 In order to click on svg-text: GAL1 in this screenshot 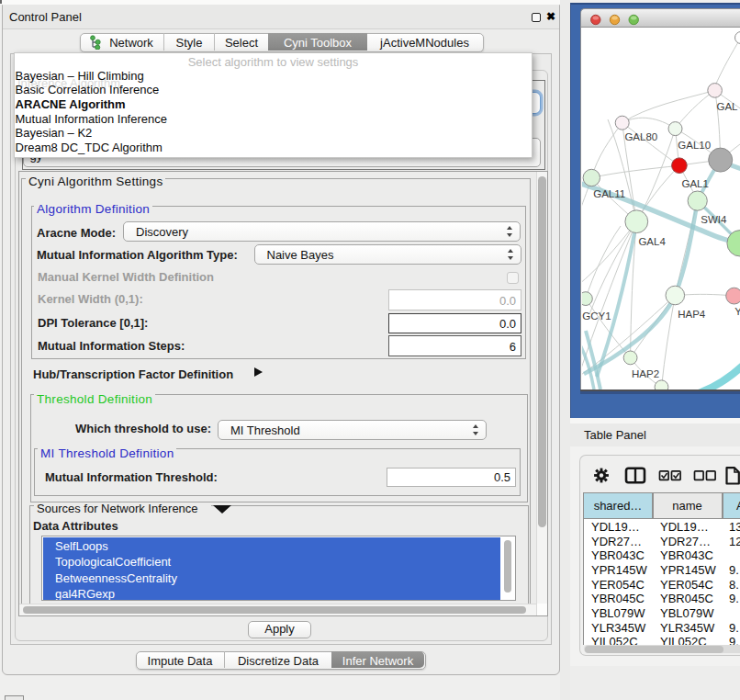, I will do `click(696, 184)`.